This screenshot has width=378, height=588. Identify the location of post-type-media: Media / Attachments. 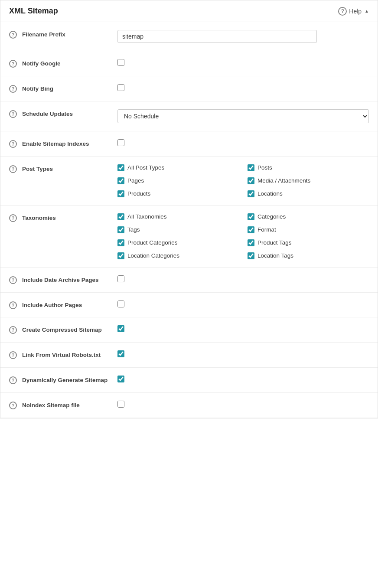
(308, 181).